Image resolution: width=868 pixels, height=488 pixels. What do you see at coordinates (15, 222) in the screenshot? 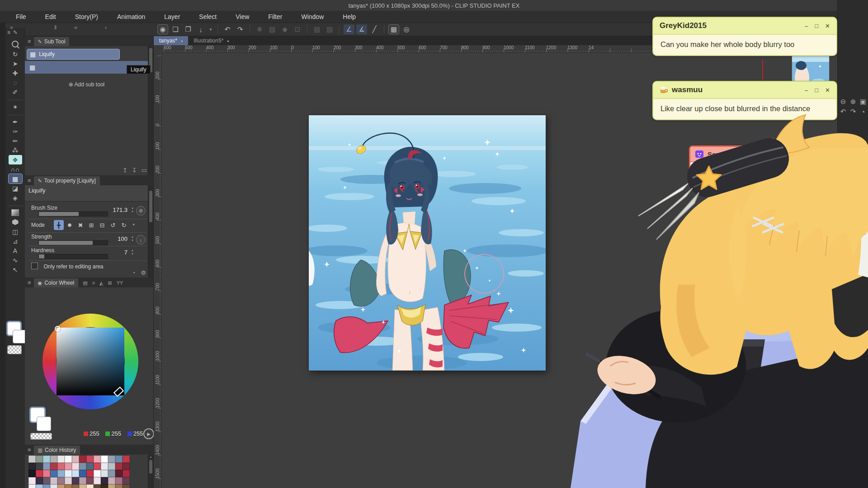
I see `figure-tool` at bounding box center [15, 222].